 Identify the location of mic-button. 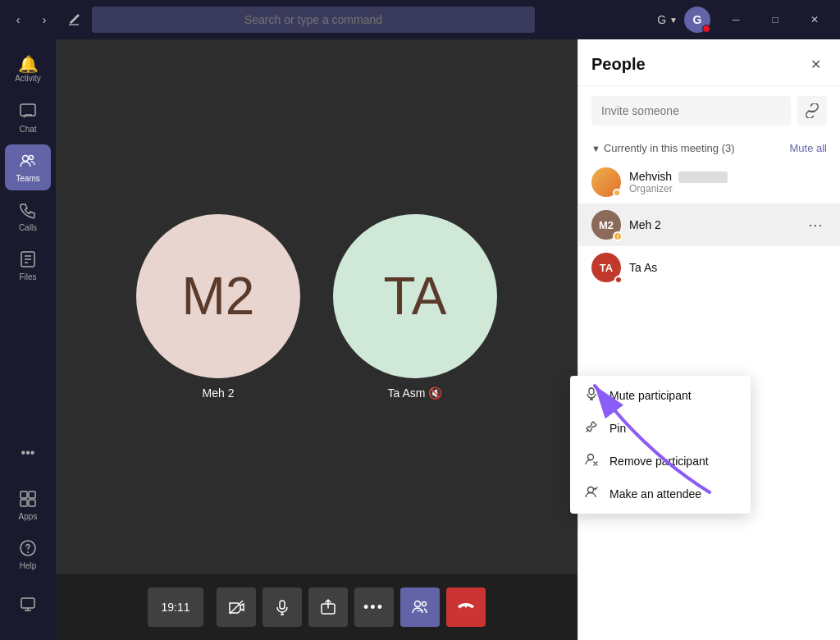
(282, 607).